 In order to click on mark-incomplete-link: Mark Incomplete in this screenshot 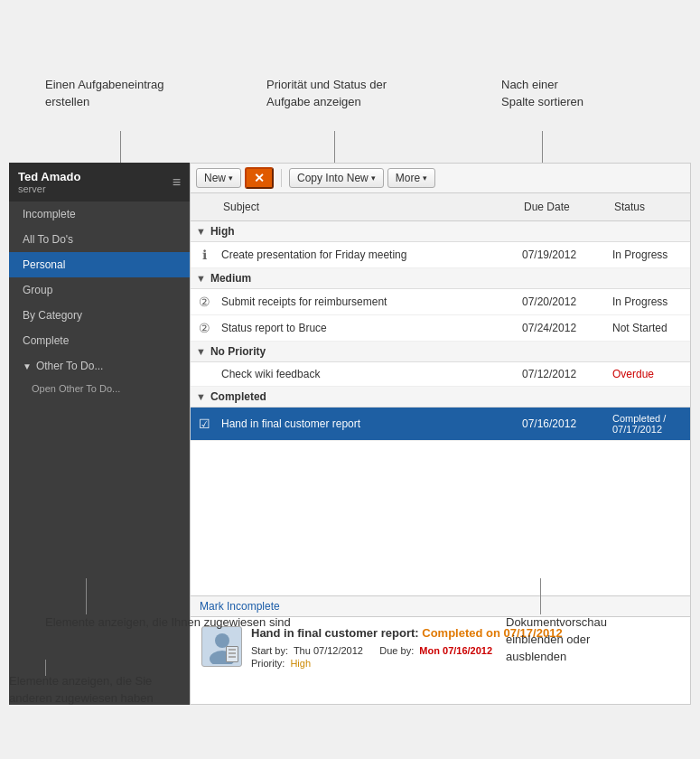, I will do `click(240, 606)`.